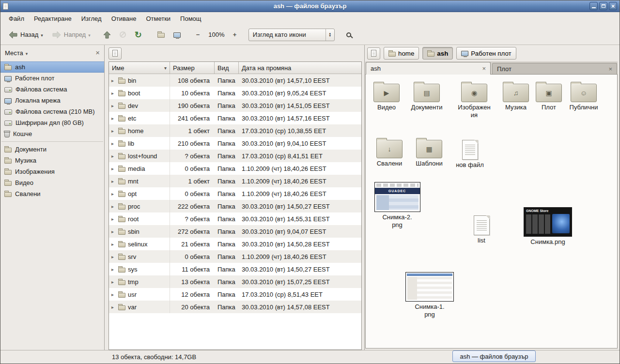 This screenshot has width=620, height=364. I want to click on tree-row: ▸sbin272 обектаПапка30.03.2010 (вт) 9,04…, so click(235, 231).